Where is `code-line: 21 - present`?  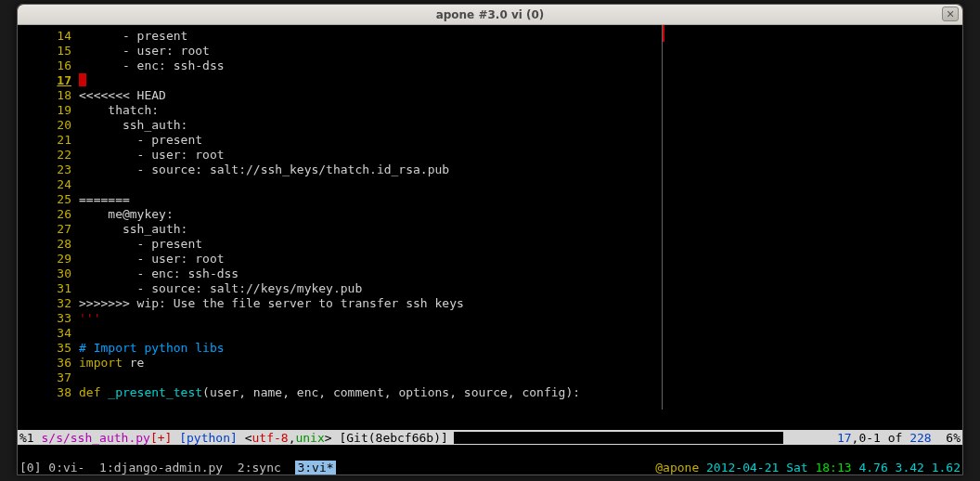 code-line: 21 - present is located at coordinates (491, 140).